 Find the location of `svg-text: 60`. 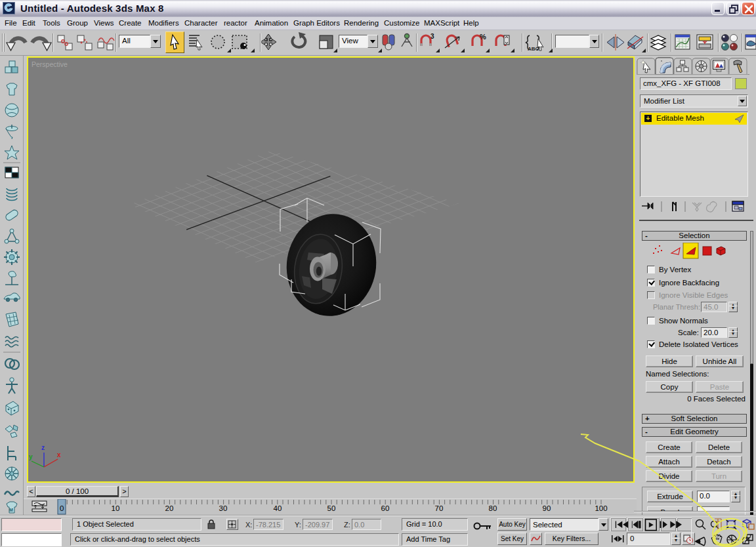

svg-text: 60 is located at coordinates (386, 508).